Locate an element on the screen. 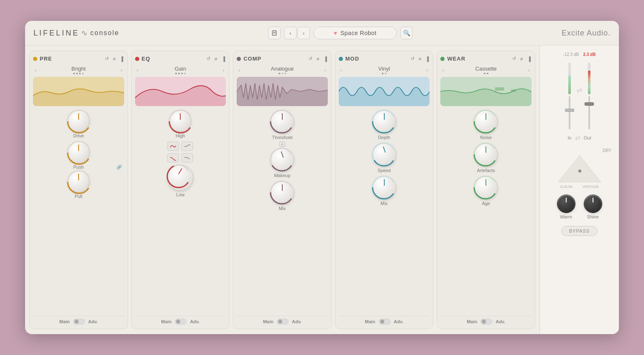 This screenshot has height=355, width=644. comp-threshold-group: Threshold is located at coordinates (282, 125).